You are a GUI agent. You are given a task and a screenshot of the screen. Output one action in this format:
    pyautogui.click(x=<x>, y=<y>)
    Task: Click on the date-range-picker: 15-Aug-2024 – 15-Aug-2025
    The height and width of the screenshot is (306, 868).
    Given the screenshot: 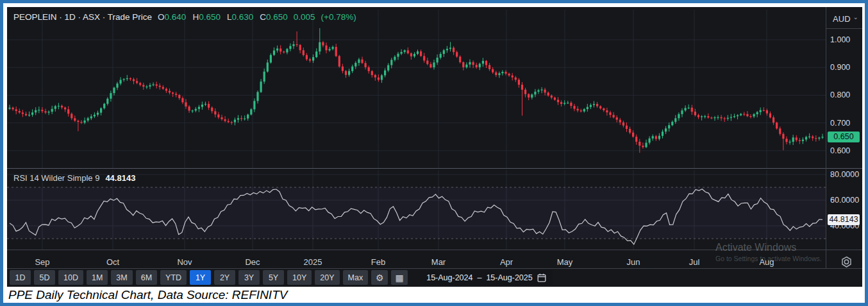 What is the action you would take?
    pyautogui.click(x=486, y=277)
    